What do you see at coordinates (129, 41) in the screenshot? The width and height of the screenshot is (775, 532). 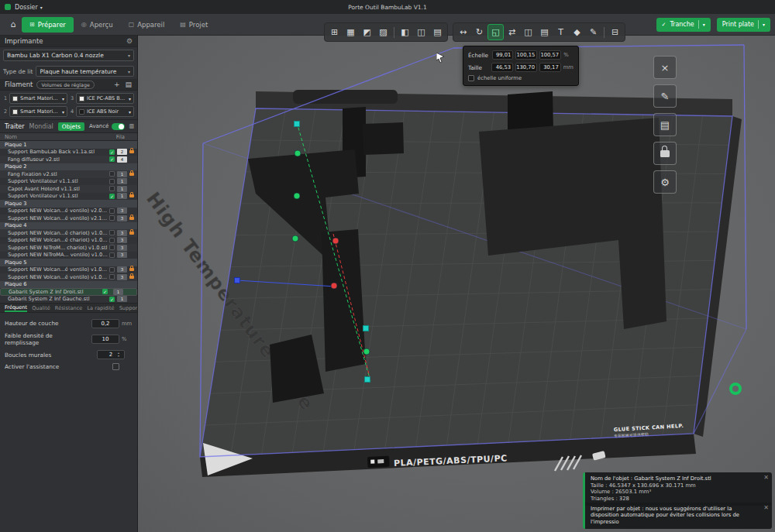 I see `gear-icon: ⚙` at bounding box center [129, 41].